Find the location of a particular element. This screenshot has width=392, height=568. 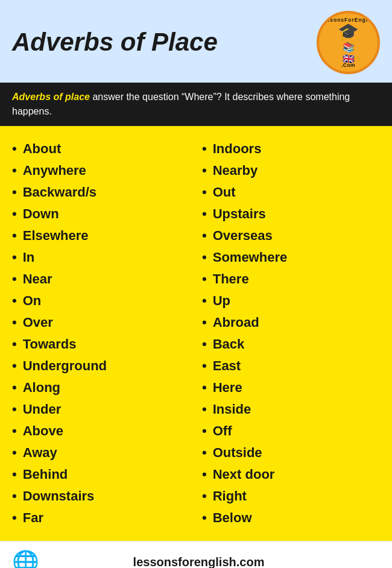

list-item: Above is located at coordinates (101, 431).